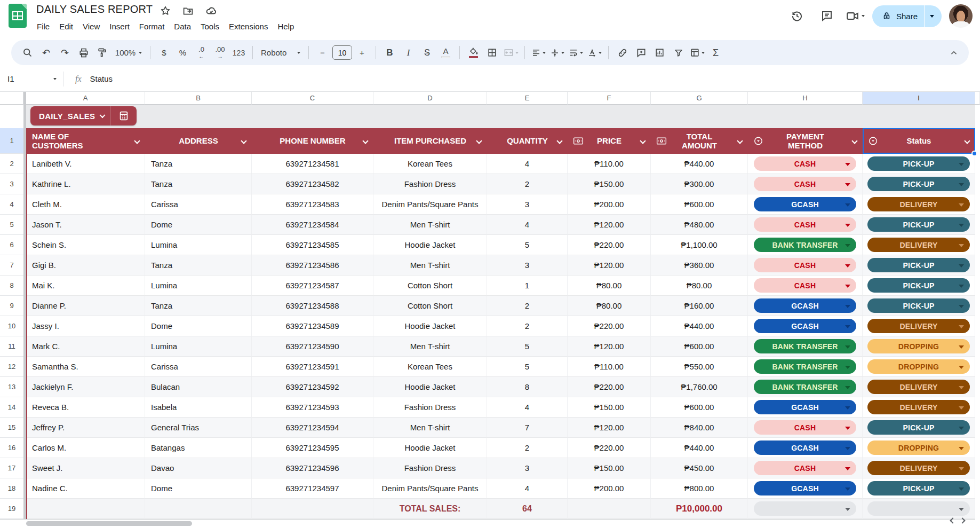 Image resolution: width=980 pixels, height=527 pixels. What do you see at coordinates (198, 367) in the screenshot?
I see `cell-B12: Carissa` at bounding box center [198, 367].